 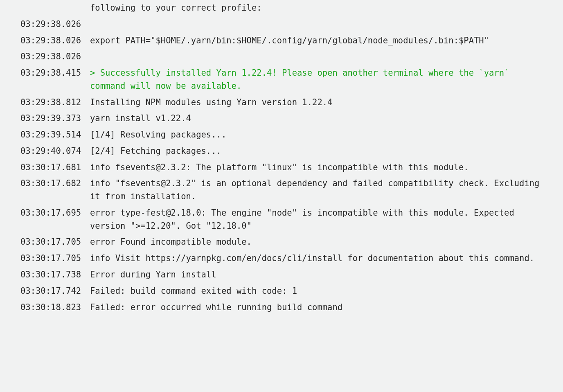 What do you see at coordinates (55, 275) in the screenshot?
I see `log-timestamp: 03:30:17.738` at bounding box center [55, 275].